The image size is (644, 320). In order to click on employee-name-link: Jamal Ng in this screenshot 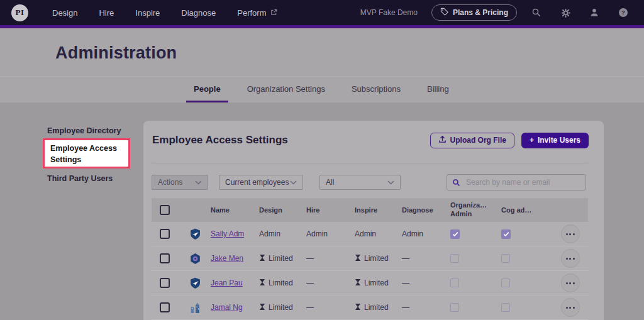, I will do `click(226, 307)`.